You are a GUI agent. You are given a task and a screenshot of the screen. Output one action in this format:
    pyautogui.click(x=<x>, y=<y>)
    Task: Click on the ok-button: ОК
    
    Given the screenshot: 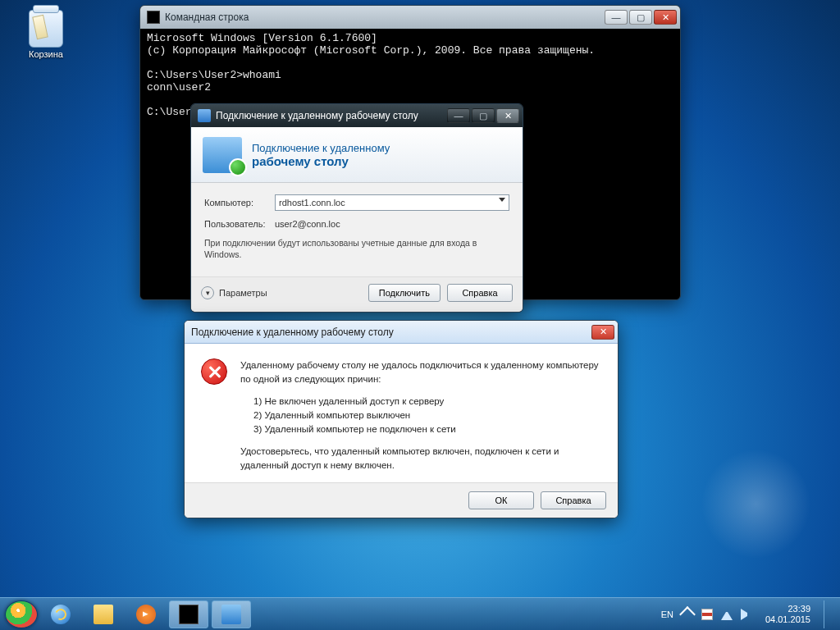 What is the action you would take?
    pyautogui.click(x=501, y=500)
    